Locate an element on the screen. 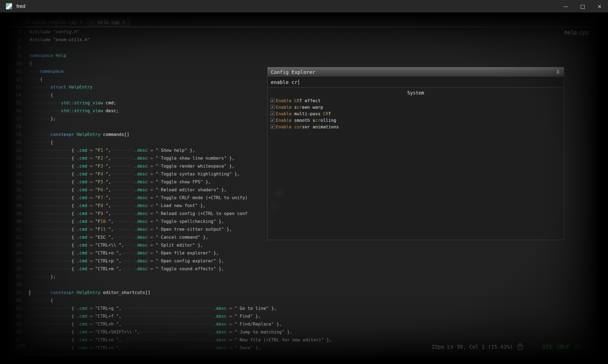  minimize-button: — is located at coordinates (566, 6).